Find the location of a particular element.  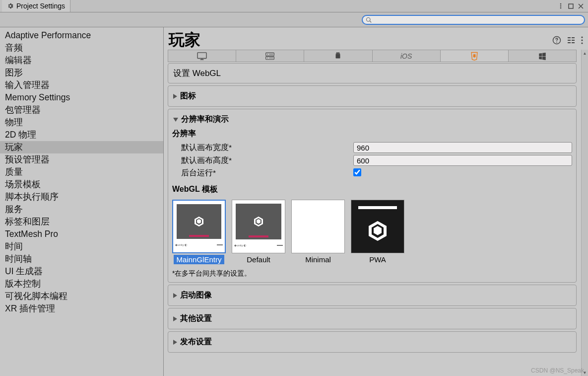

svg-text: 5 is located at coordinates (474, 56).